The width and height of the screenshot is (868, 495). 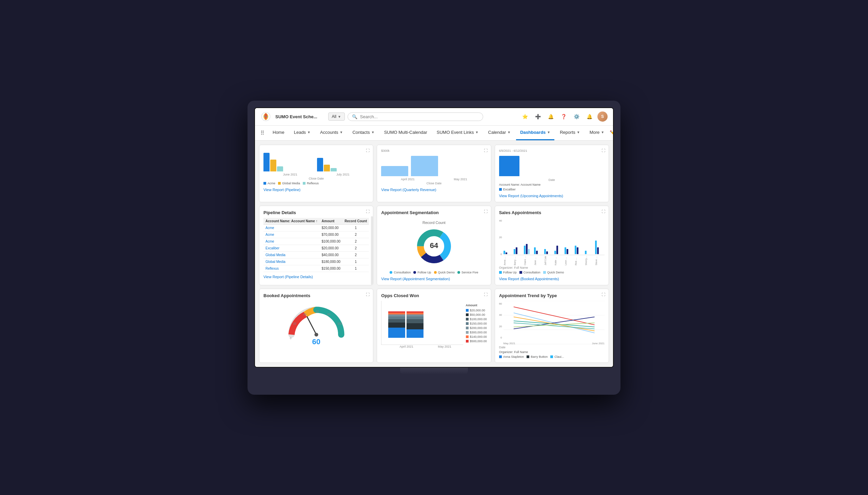 What do you see at coordinates (477, 324) in the screenshot?
I see `opps-legend: Amount $20,000.00 $50,000.00 $100,000.00…` at bounding box center [477, 324].